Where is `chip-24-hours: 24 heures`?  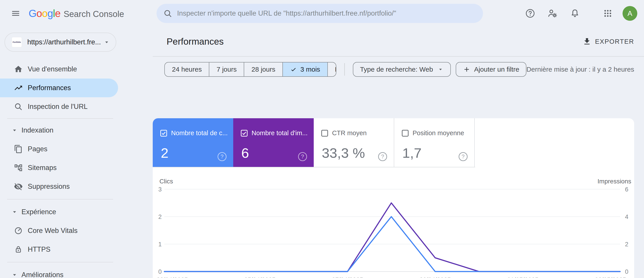 chip-24-hours: 24 heures is located at coordinates (187, 69).